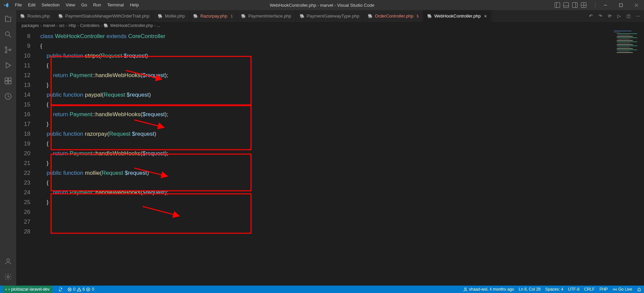  I want to click on minimize-button, so click(605, 5).